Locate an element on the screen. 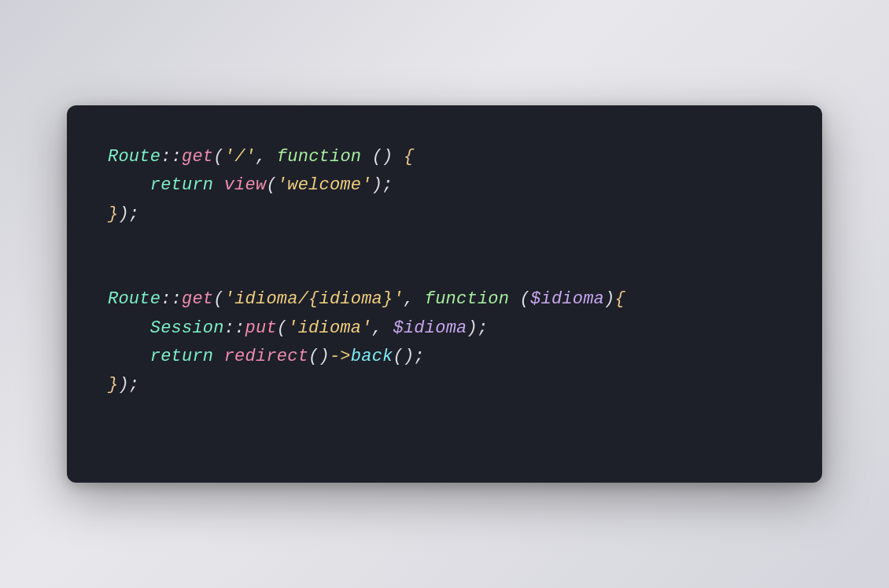 This screenshot has height=588, width=889. route-class: Route is located at coordinates (134, 157).